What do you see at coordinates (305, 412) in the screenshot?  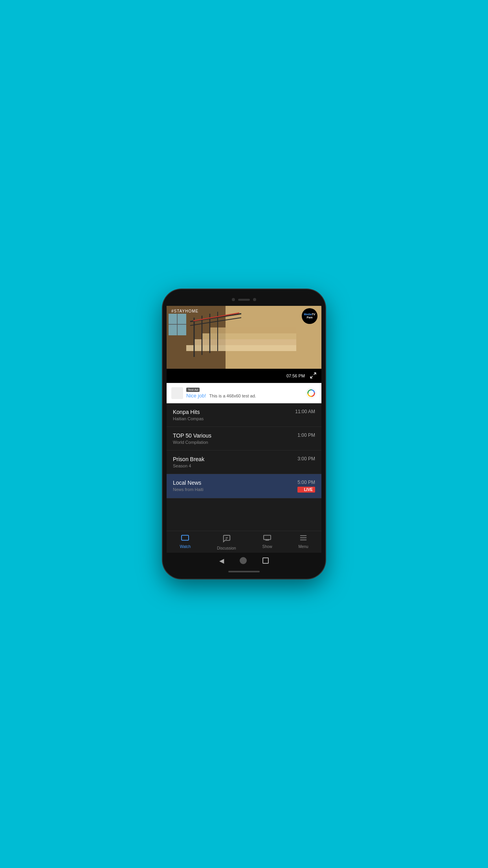 I see `schedule-item-right-0: 11:00 AM` at bounding box center [305, 412].